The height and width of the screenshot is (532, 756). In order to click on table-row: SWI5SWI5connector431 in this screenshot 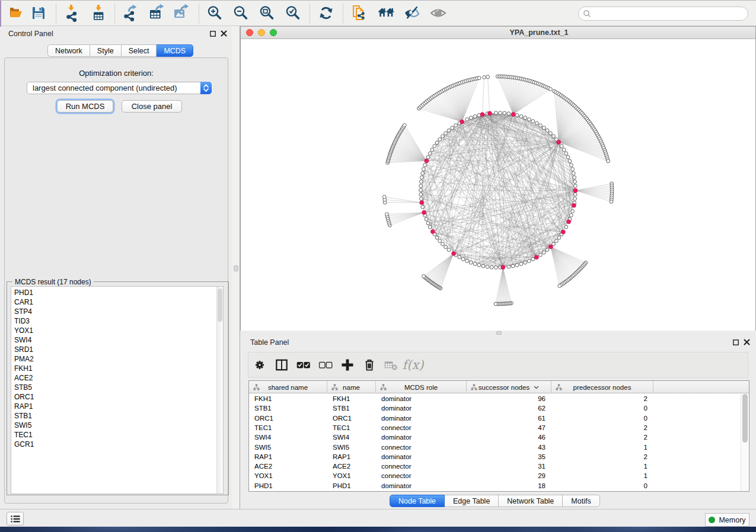, I will do `click(499, 447)`.